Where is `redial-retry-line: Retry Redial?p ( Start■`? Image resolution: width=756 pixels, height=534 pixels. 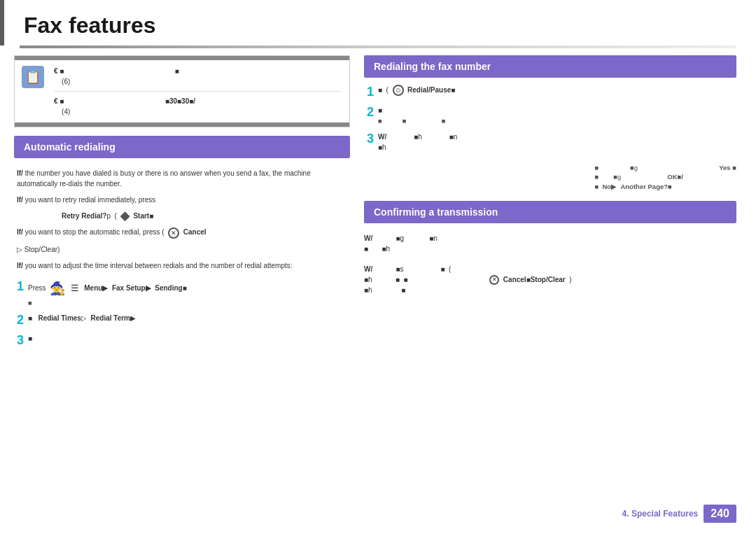
redial-retry-line: Retry Redial?p ( Start■ is located at coordinates (182, 216).